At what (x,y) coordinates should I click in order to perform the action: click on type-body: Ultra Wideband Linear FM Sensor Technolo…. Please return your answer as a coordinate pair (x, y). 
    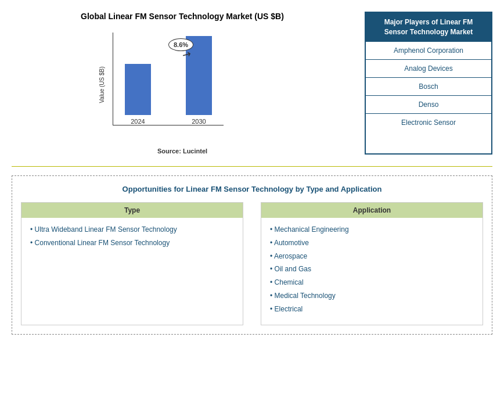
    Looking at the image, I should click on (132, 270).